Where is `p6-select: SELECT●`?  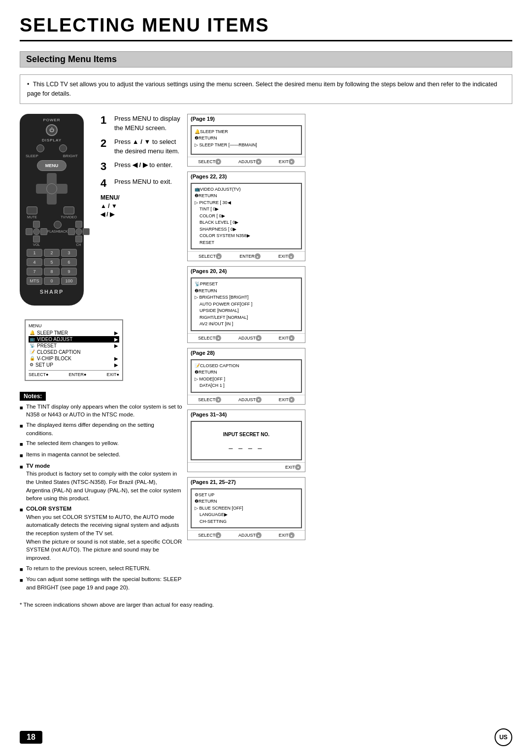
p6-select: SELECT● is located at coordinates (210, 535).